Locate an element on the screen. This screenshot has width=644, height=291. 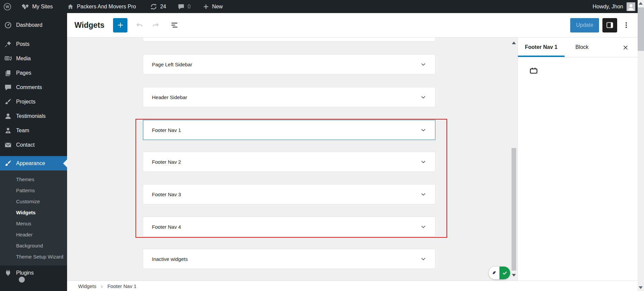
widget-area-card-partial is located at coordinates (289, 40).